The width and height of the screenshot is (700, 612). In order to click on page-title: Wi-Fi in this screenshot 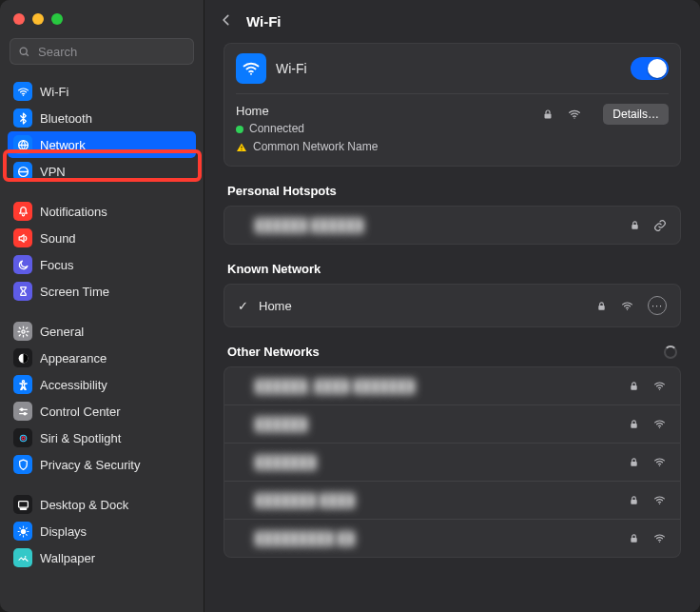, I will do `click(264, 21)`.